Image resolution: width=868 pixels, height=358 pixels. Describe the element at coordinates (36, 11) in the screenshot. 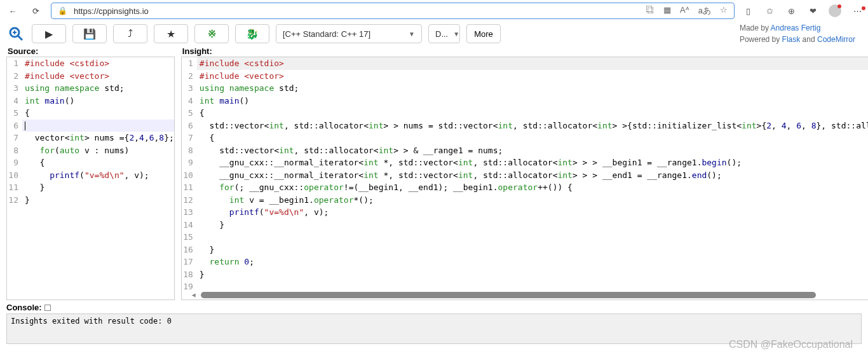

I see `refresh-button: ⟳` at that location.